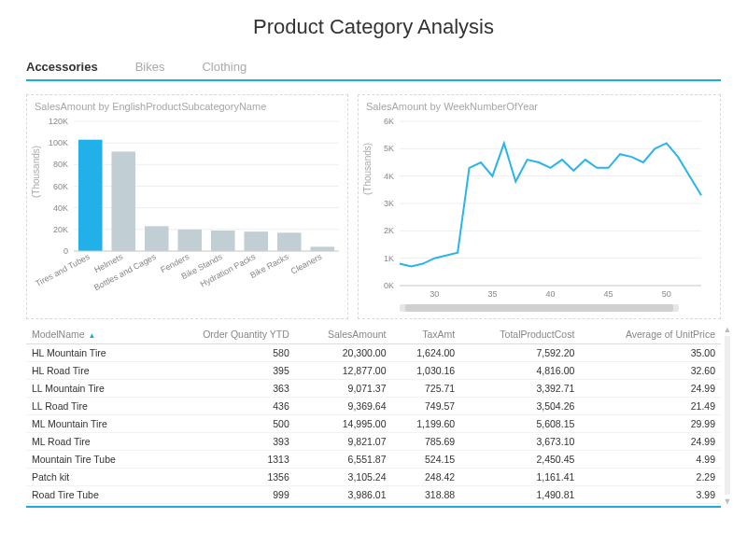  What do you see at coordinates (388, 286) in the screenshot?
I see `svg-text: 0K` at bounding box center [388, 286].